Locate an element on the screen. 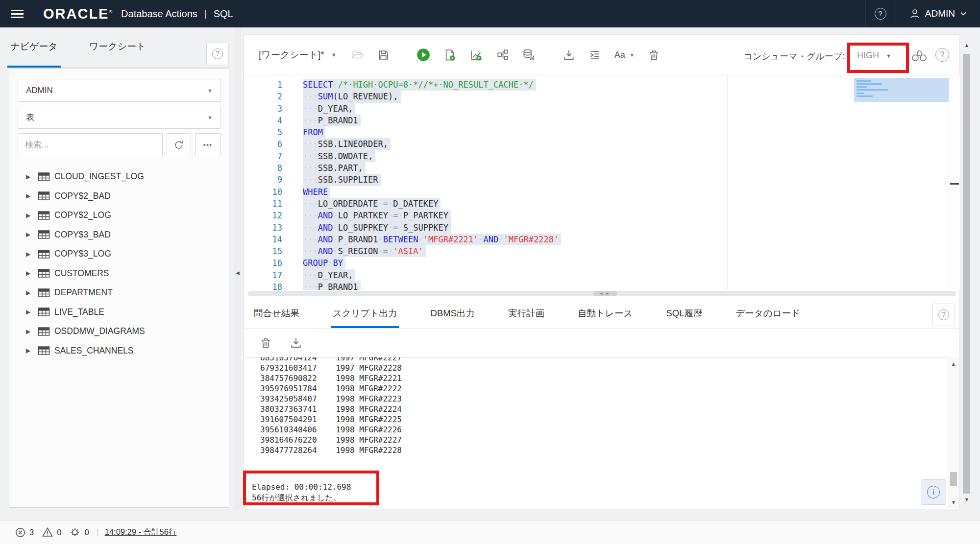  result-tab-0: 問合せ結果 is located at coordinates (276, 317).